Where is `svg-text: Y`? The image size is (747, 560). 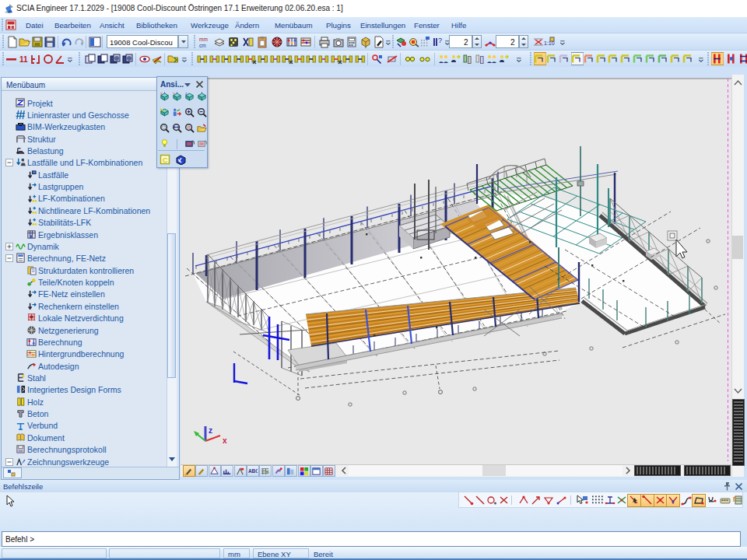
svg-text: Y is located at coordinates (174, 93).